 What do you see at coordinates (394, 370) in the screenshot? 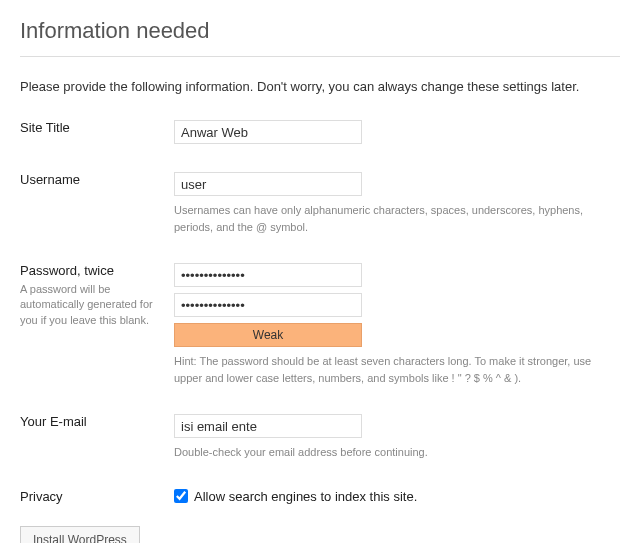
I see `password-hint: Hint: The password should be at least se…` at bounding box center [394, 370].